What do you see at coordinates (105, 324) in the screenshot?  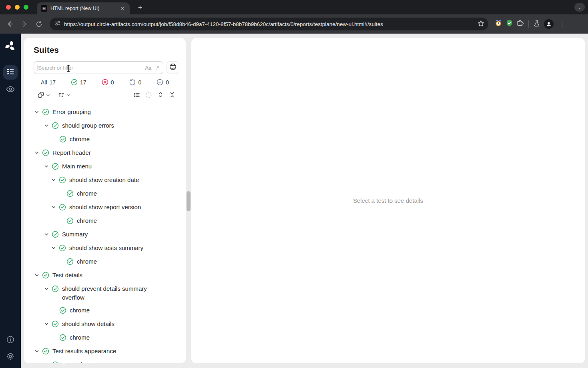 I see `tree-test-row: should show details` at bounding box center [105, 324].